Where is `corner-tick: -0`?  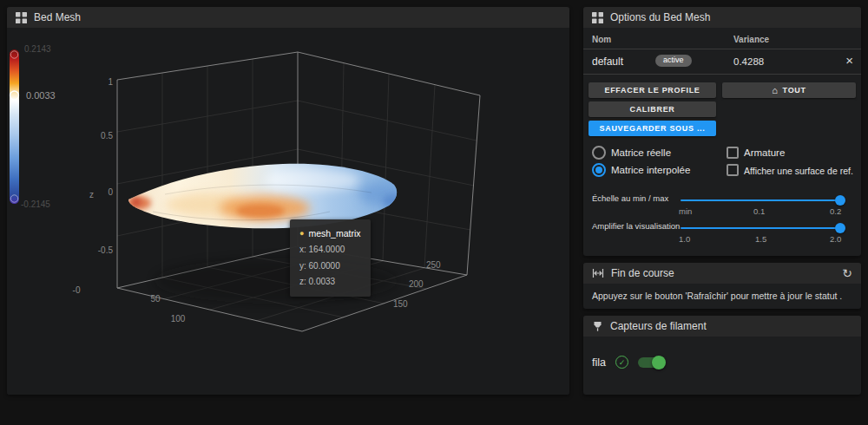
corner-tick: -0 is located at coordinates (76, 290).